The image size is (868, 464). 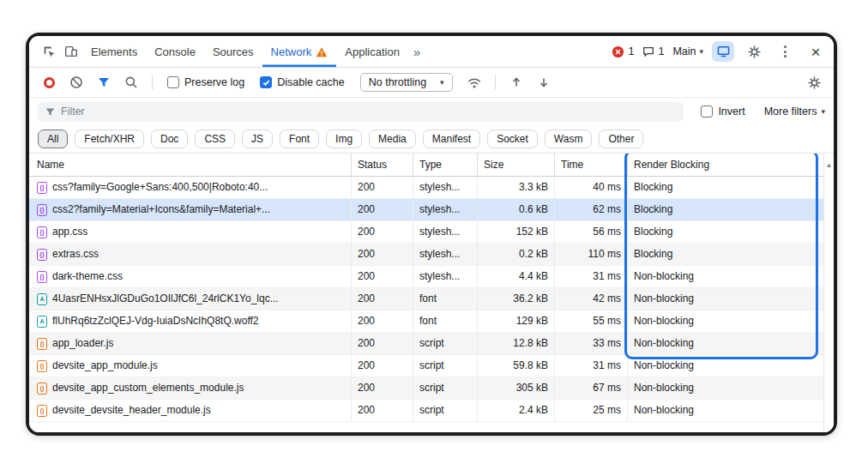 I want to click on time-cell: 31 ms, so click(x=592, y=365).